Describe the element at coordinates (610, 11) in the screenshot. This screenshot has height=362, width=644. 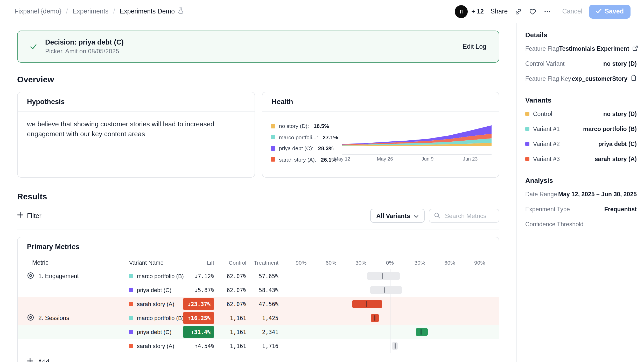
I see `saved-button: Saved` at that location.